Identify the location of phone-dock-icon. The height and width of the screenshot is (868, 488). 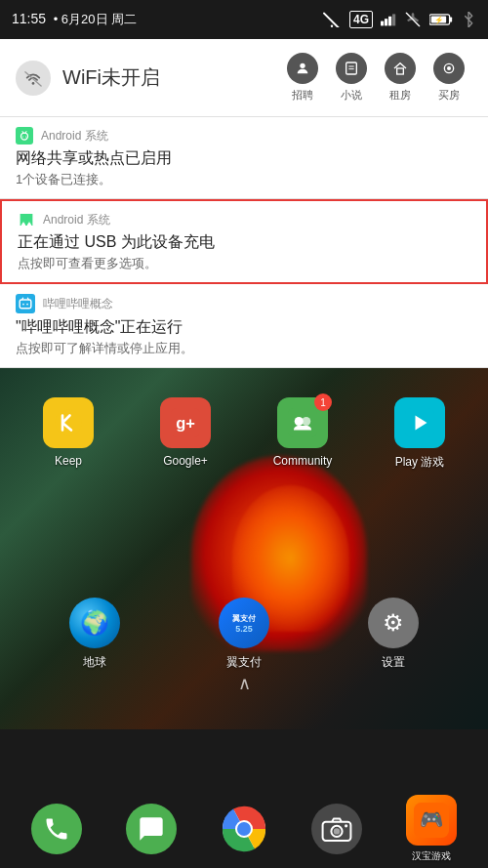
(57, 829).